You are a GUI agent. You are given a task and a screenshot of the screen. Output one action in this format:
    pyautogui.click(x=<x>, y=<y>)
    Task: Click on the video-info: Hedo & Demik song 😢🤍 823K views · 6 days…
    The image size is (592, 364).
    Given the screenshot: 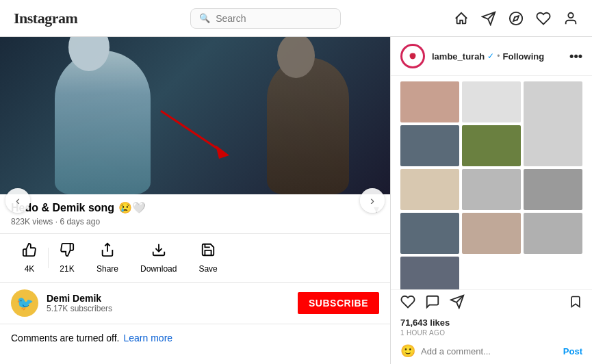 What is the action you would take?
    pyautogui.click(x=195, y=214)
    